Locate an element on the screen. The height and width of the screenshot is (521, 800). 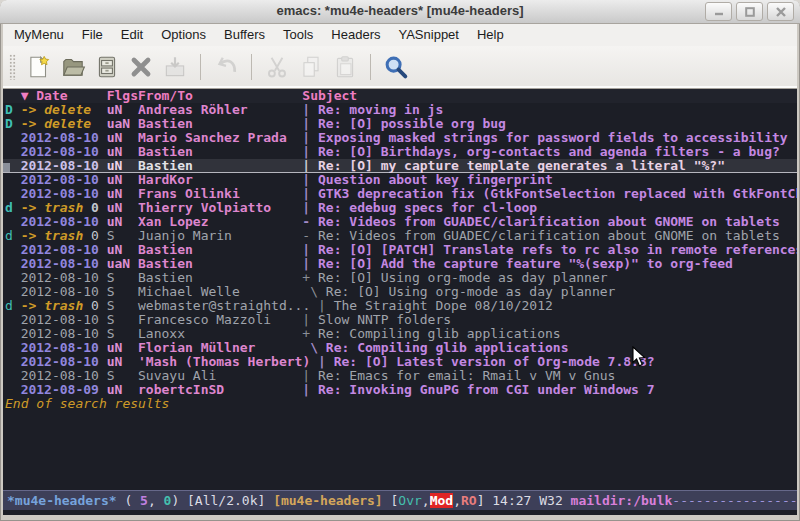
menu-help: Help is located at coordinates (490, 35).